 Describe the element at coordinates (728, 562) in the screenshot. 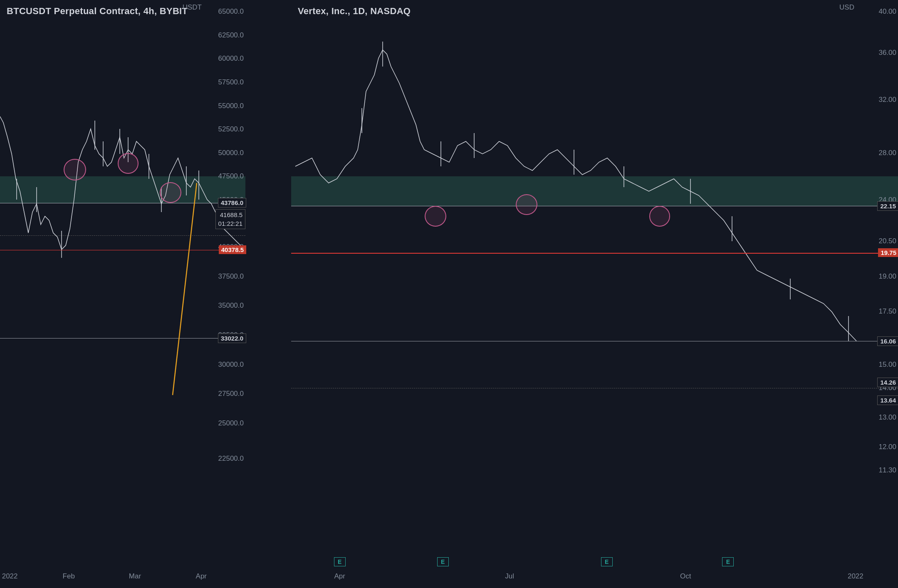

I see `earnings-marker-4: E` at that location.